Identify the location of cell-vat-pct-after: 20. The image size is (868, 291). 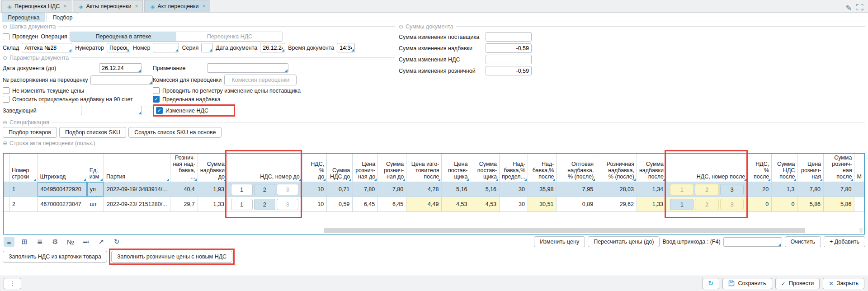
(760, 190).